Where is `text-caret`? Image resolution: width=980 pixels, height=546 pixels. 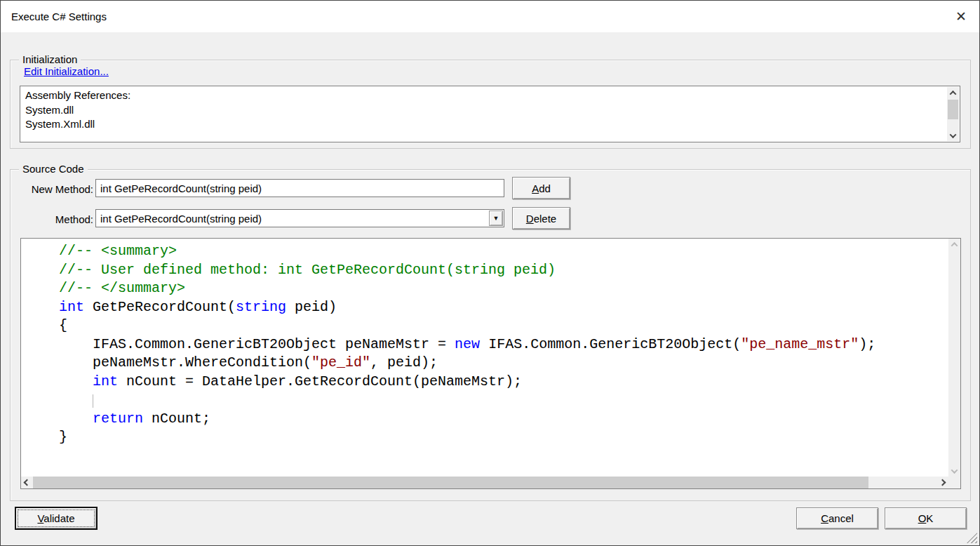 text-caret is located at coordinates (93, 401).